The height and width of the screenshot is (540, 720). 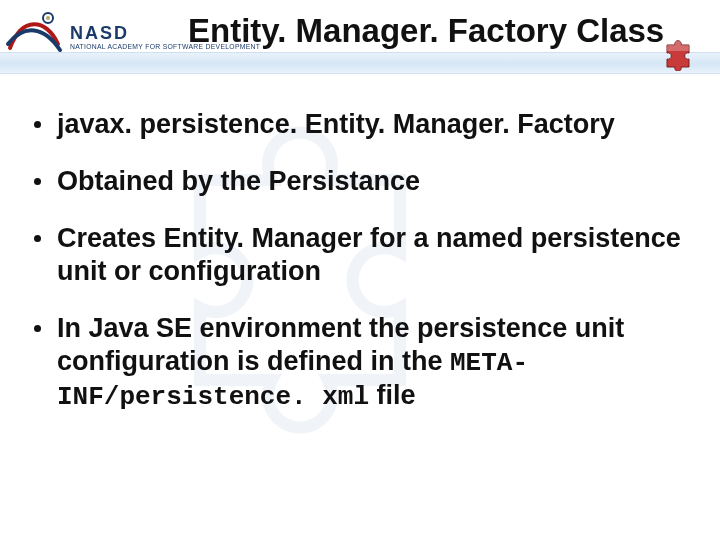 I want to click on bullet-text: Creates Entity. Manager for a named pers…, so click(x=374, y=255).